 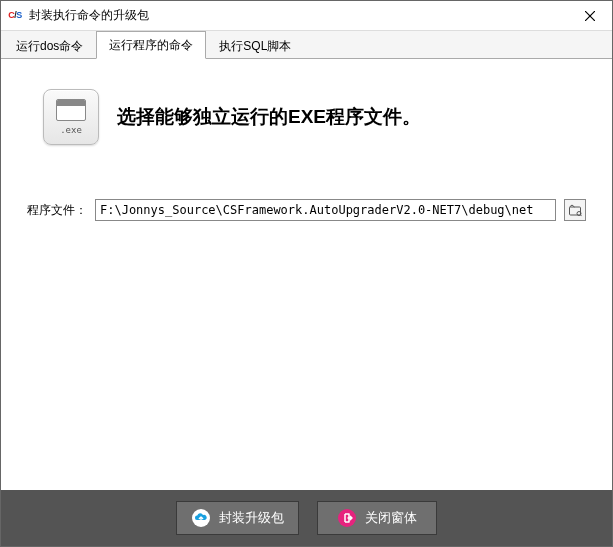 What do you see at coordinates (307, 116) in the screenshot?
I see `hero-text-strong: EXE` at bounding box center [307, 116].